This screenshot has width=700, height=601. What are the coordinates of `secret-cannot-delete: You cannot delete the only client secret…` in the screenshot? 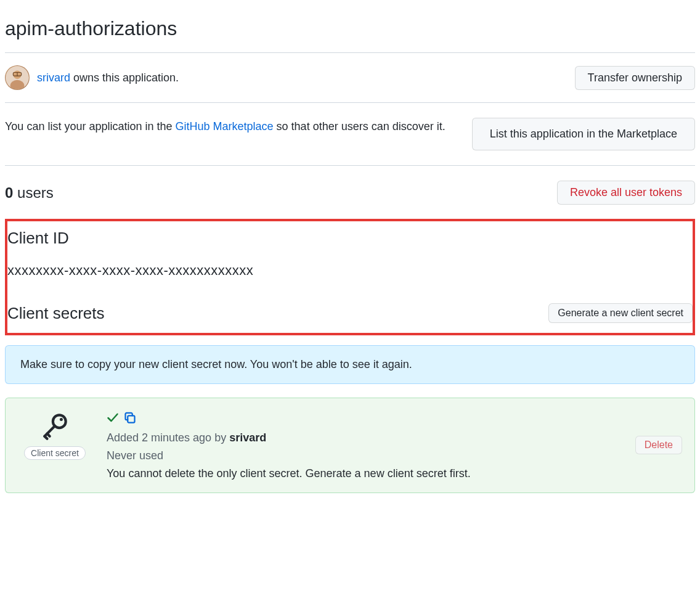 It's located at (394, 473).